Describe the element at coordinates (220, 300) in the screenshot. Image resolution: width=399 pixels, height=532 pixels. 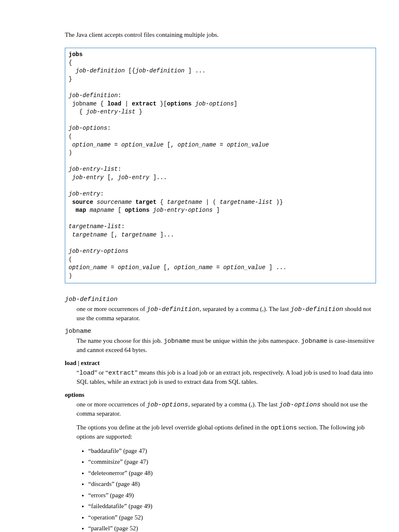
I see `term-job-definition: job-definition` at that location.